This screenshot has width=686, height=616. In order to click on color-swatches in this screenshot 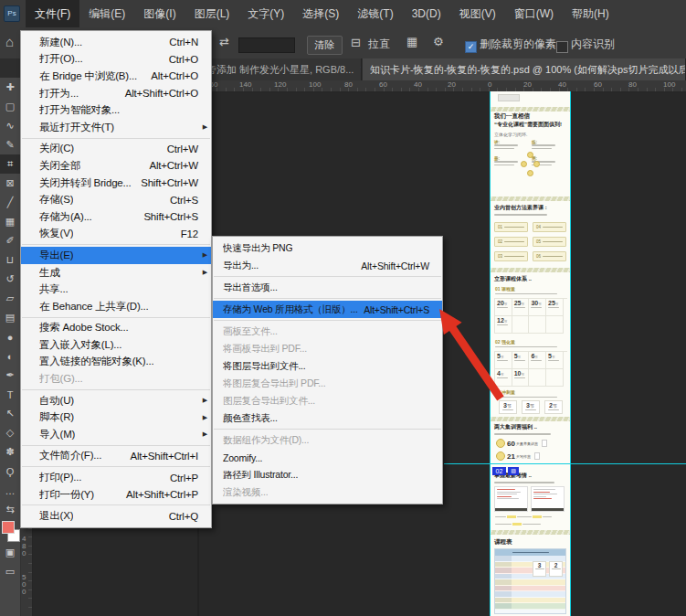, I will do `click(10, 531)`.